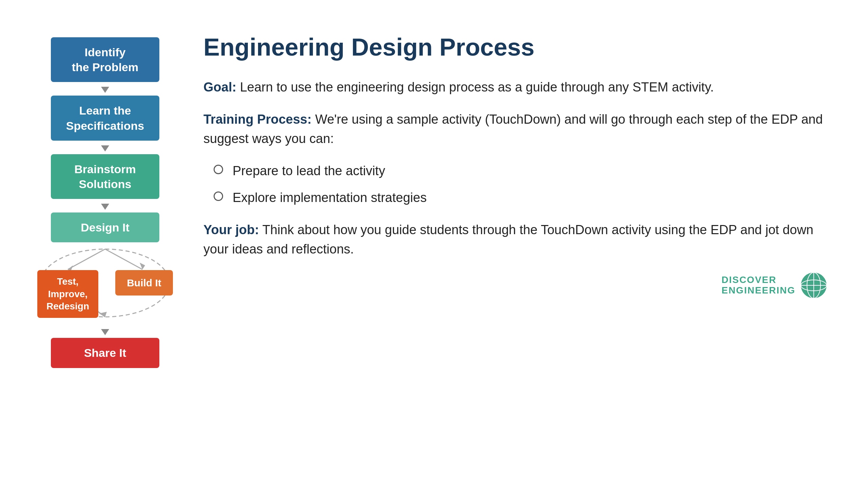  Describe the element at coordinates (330, 198) in the screenshot. I see `bullet-text-2: Explore implementation strategies` at that location.